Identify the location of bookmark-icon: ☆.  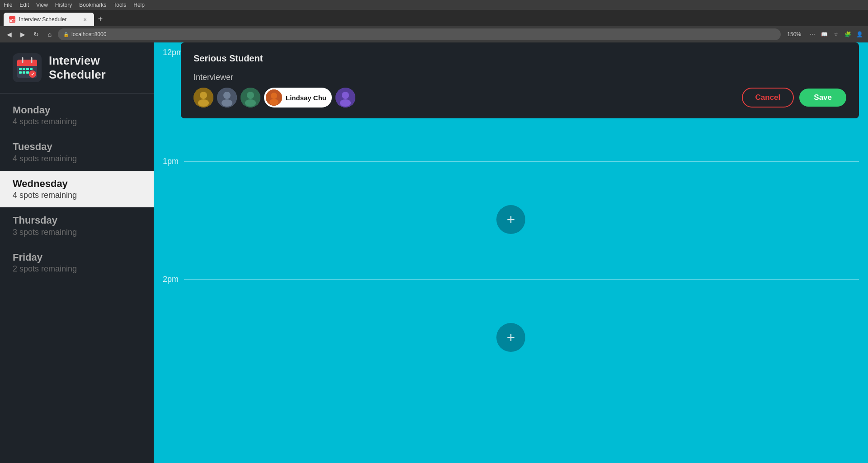
(836, 34).